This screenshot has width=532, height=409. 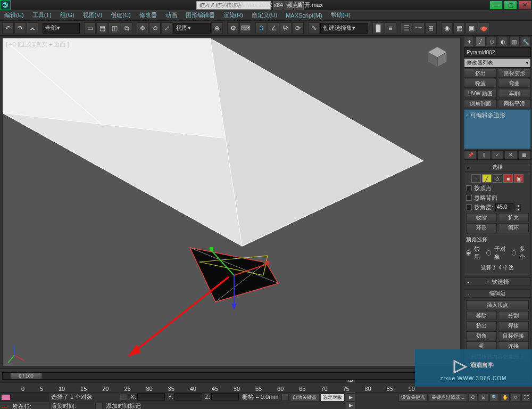 I want to click on menu-graph: 图形编辑器, so click(x=200, y=15).